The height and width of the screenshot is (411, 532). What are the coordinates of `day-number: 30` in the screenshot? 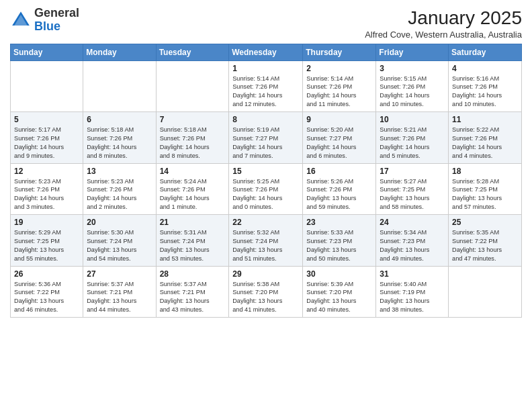 It's located at (339, 274).